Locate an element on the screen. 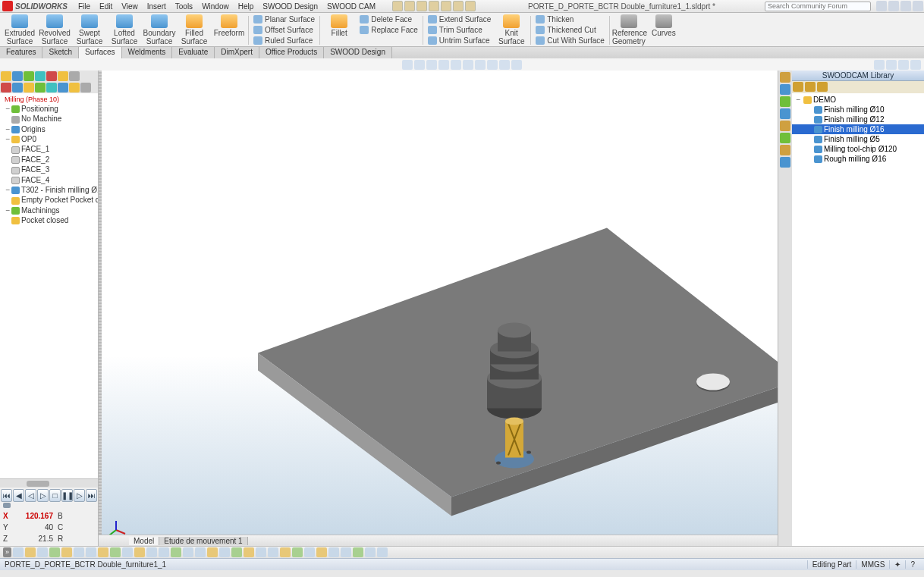  tab-swood-design: SWOOD Design is located at coordinates (358, 53).